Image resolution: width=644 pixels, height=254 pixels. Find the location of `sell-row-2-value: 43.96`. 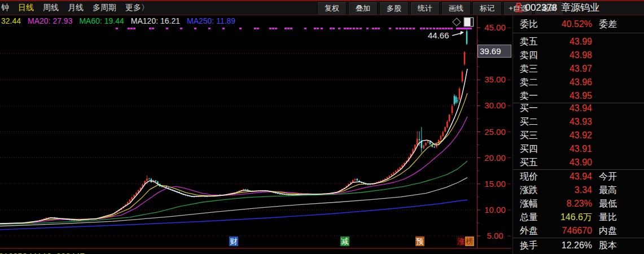

sell-row-2-value: 43.96 is located at coordinates (553, 82).